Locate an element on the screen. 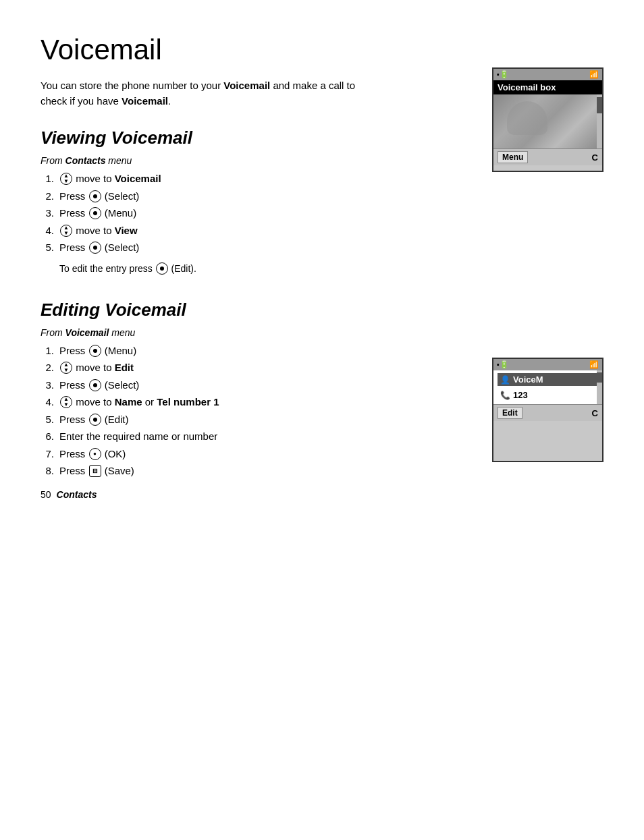 The height and width of the screenshot is (840, 644). phone-screen-voicemail-box: ▪🔋 📶 Voicemail box Menu C is located at coordinates (548, 120).